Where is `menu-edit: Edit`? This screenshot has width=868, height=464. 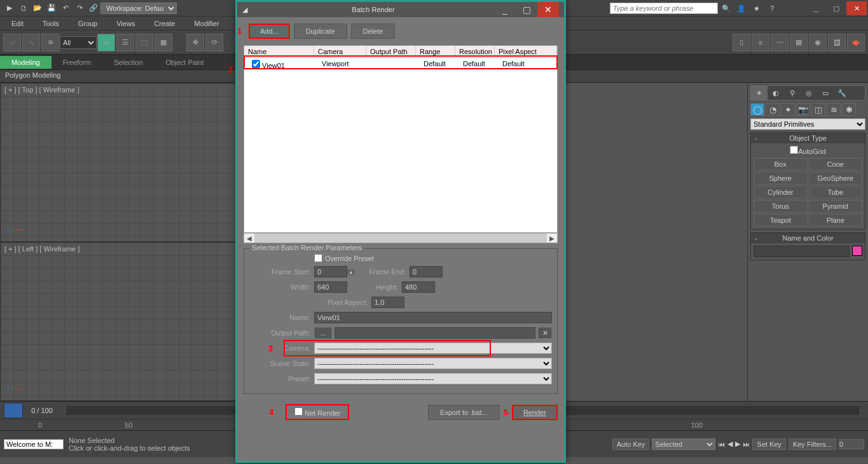
menu-edit: Edit is located at coordinates (18, 24).